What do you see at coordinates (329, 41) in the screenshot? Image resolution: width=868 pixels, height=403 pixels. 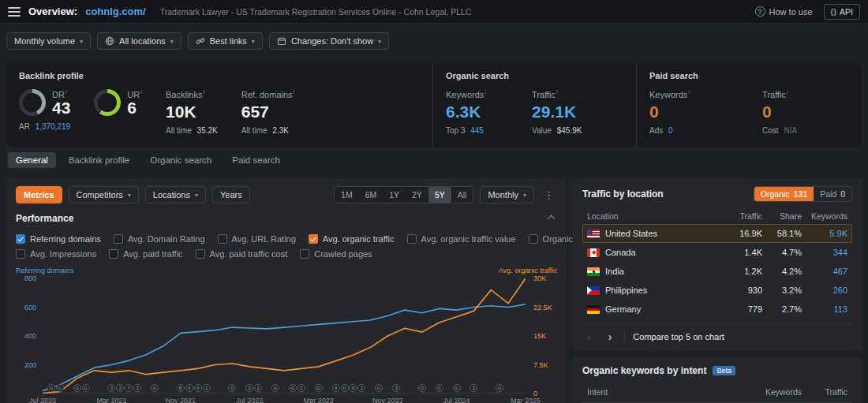 I see `changes-dropdown: Changes: Don't show ▾` at bounding box center [329, 41].